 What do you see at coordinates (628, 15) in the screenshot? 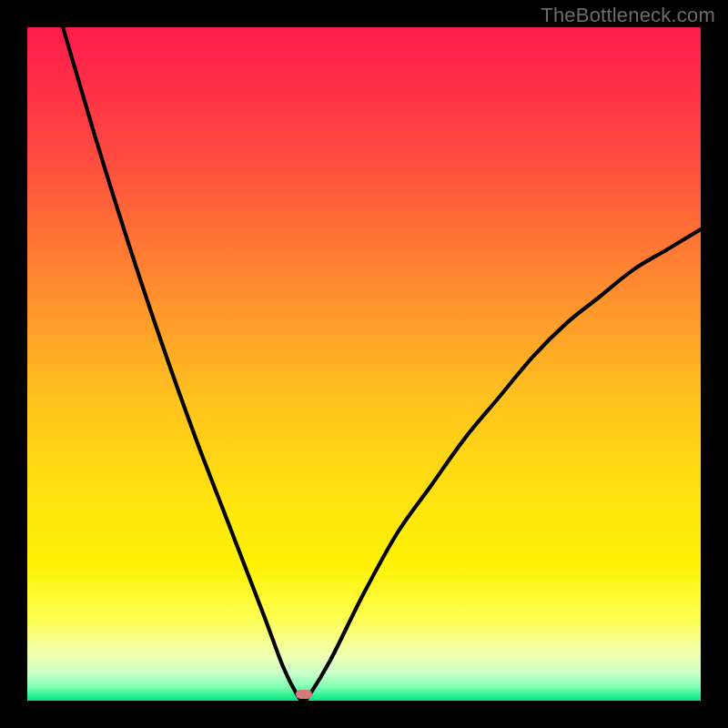
I see `watermark-text: TheBottleneck.com` at bounding box center [628, 15].